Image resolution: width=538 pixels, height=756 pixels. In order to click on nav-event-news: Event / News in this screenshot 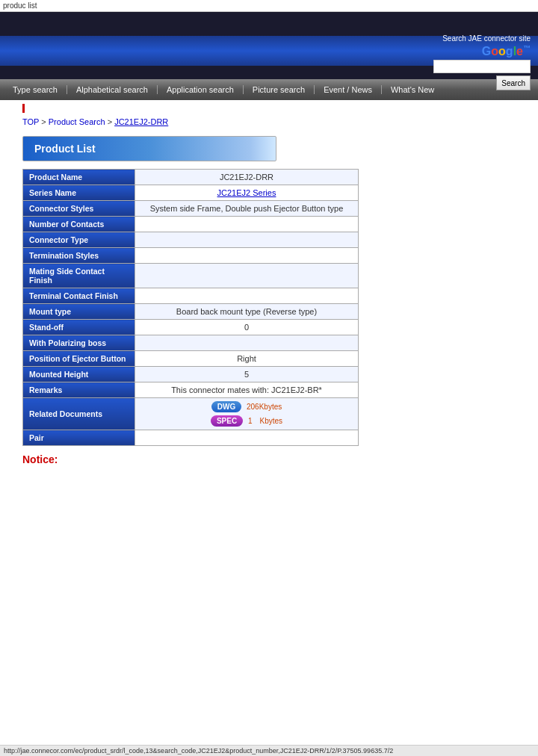, I will do `click(348, 90)`.